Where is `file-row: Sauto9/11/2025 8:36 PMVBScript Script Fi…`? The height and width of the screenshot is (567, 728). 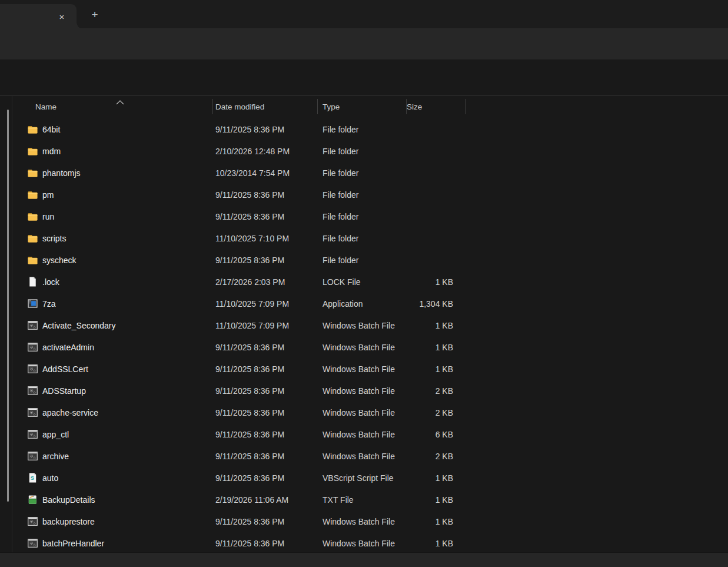 file-row: Sauto9/11/2025 8:36 PMVBScript Script Fi… is located at coordinates (241, 478).